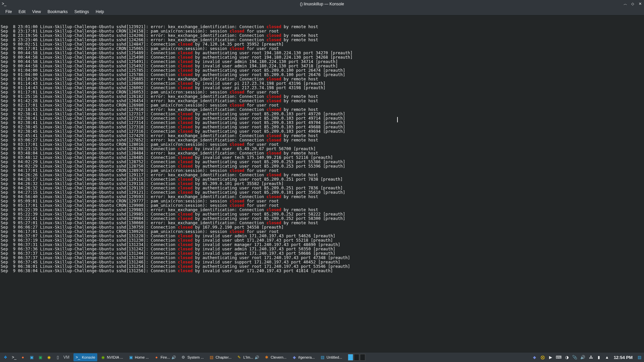 The image size is (644, 362). What do you see at coordinates (575, 357) in the screenshot?
I see `clipboard-tray-icon: 📎` at bounding box center [575, 357].